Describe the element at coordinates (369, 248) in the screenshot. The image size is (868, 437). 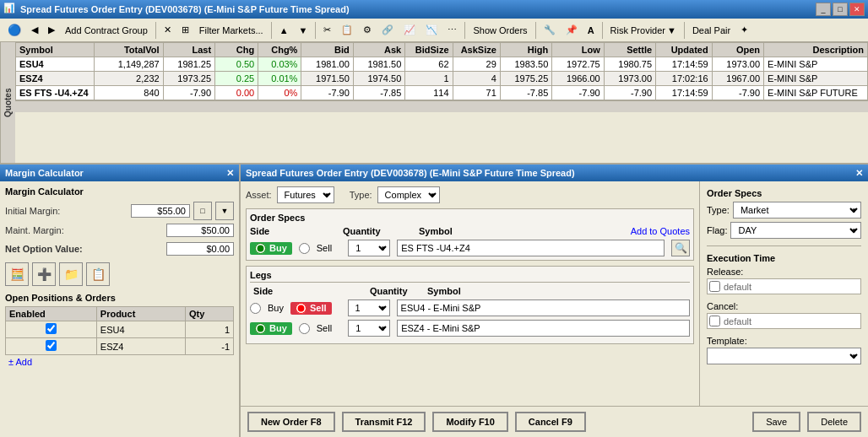
I see `main-qty-select: 1` at that location.